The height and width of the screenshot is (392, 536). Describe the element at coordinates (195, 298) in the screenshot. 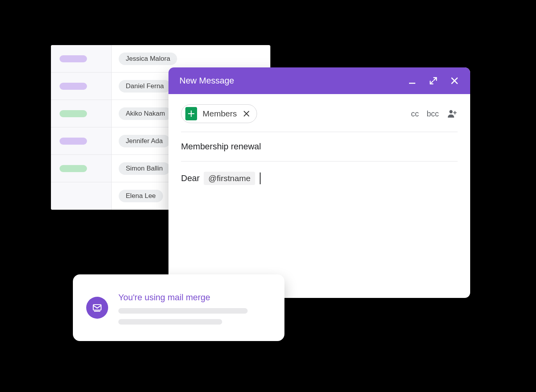

I see `notification-title: You're using mail merge` at that location.